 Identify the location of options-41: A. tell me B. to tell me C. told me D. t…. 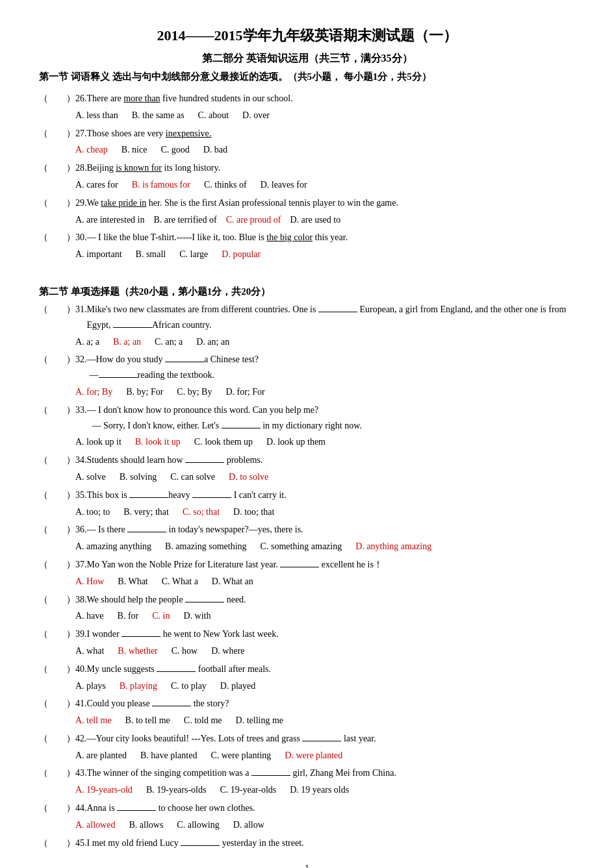
(307, 721).